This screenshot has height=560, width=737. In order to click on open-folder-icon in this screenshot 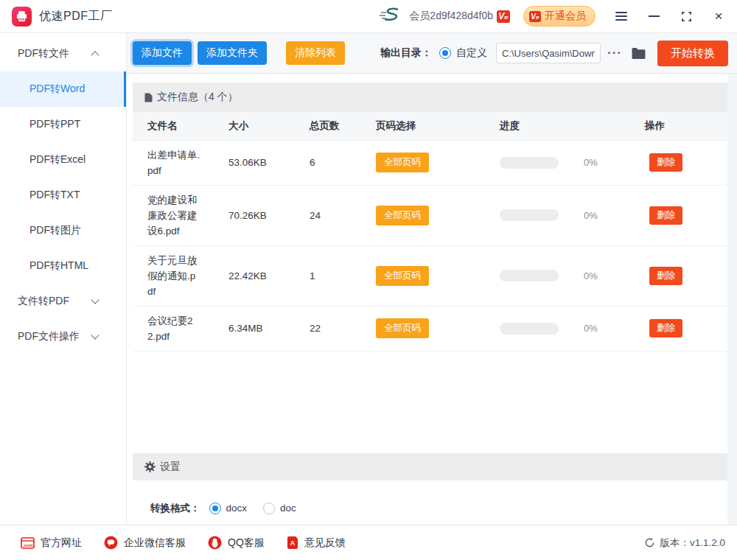, I will do `click(638, 53)`.